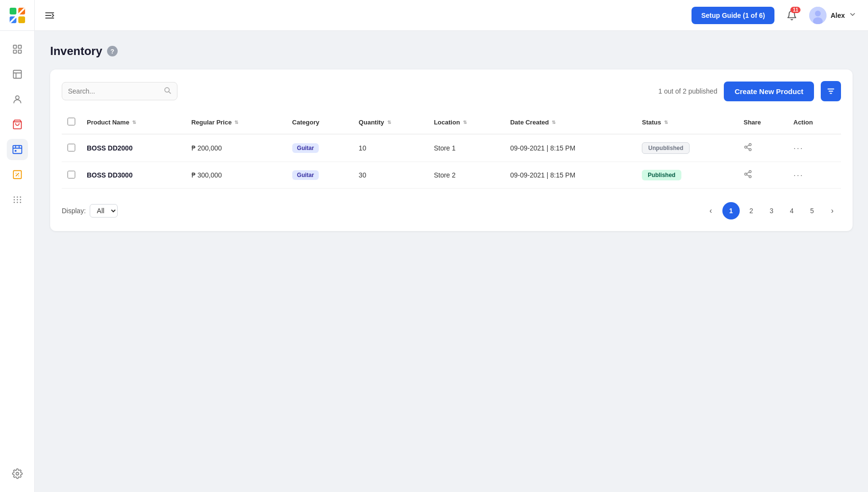 This screenshot has height=492, width=868. Describe the element at coordinates (749, 91) in the screenshot. I see `toolbar-right: 1 out of 2 published Create New Product` at that location.